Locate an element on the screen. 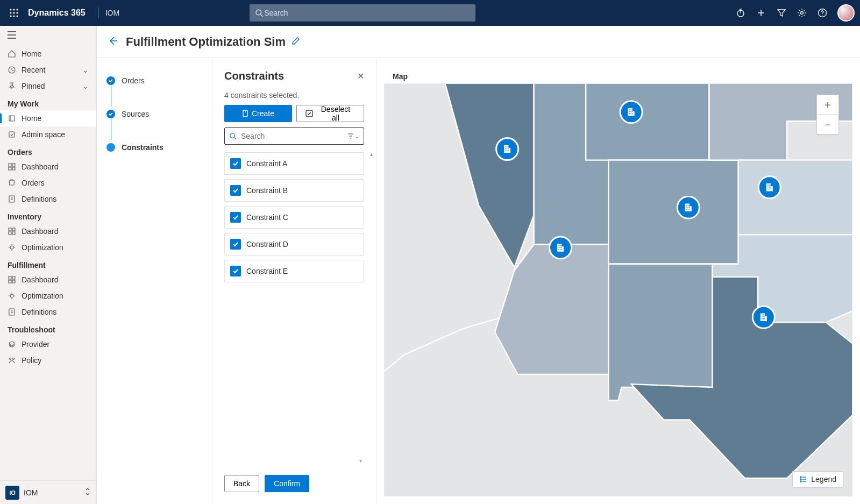  constraint-search-input is located at coordinates (292, 136).